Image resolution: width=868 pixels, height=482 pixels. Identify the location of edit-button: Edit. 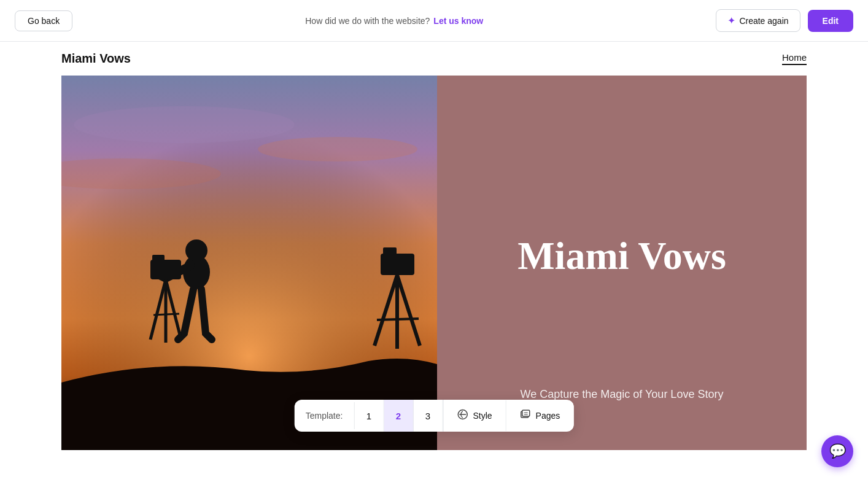
(831, 21).